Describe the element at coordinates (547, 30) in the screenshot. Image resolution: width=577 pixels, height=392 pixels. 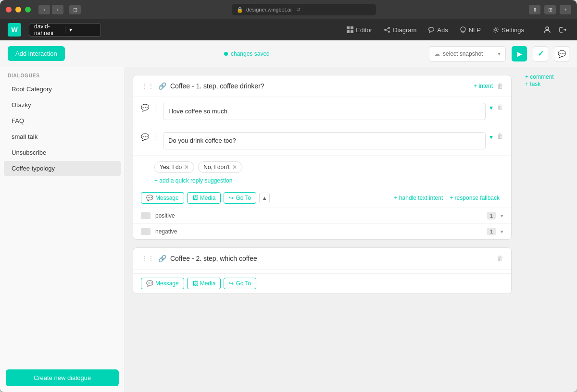
I see `user-icon-btn` at that location.